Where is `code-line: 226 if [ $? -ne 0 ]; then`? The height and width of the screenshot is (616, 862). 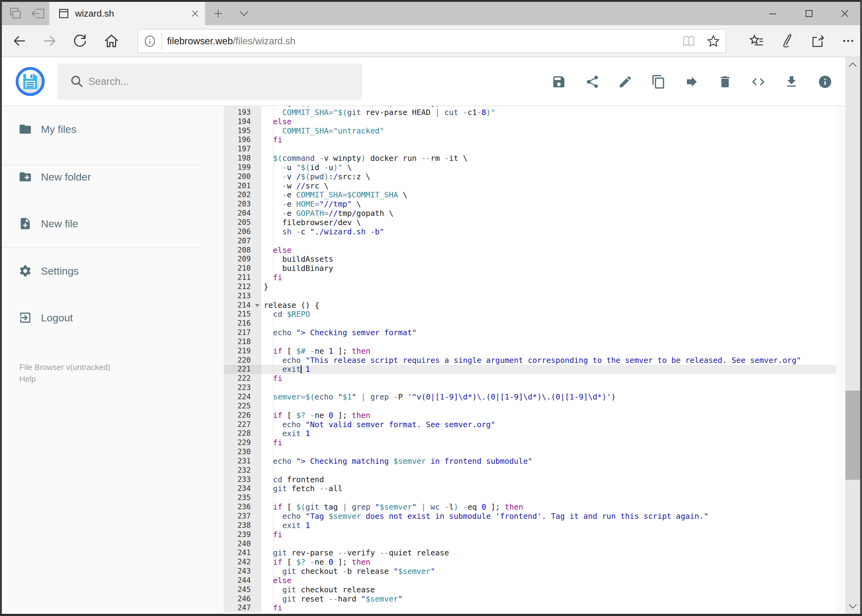 code-line: 226 if [ $? -ne 0 ]; then is located at coordinates (530, 416).